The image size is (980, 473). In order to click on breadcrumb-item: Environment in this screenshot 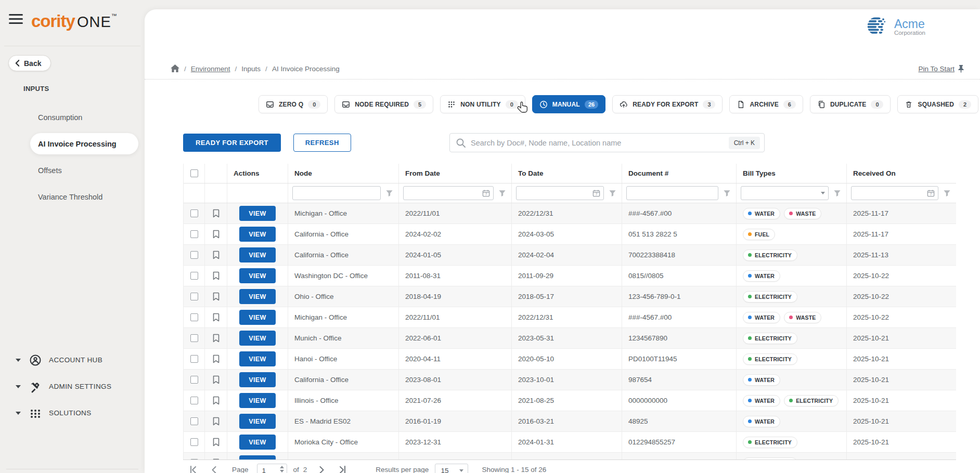, I will do `click(211, 69)`.